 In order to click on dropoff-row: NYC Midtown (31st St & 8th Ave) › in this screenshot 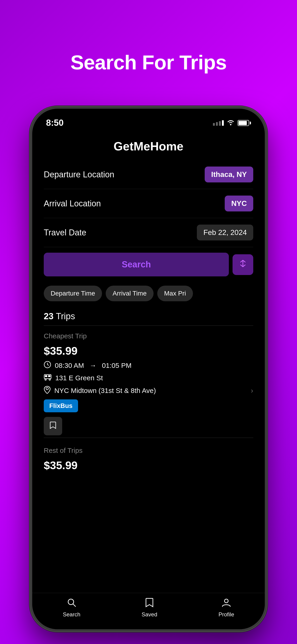, I will do `click(148, 390)`.